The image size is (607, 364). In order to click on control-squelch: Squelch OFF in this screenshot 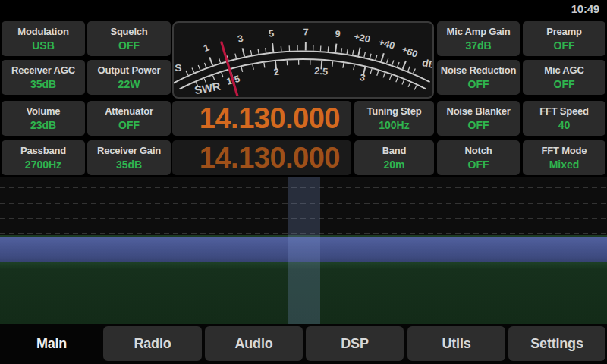, I will do `click(129, 39)`.